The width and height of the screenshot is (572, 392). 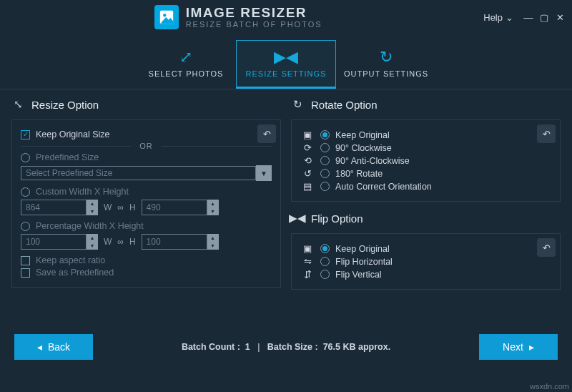 What do you see at coordinates (426, 160) in the screenshot?
I see `rotate-box: ↶ ▣ Keep Original ⟳ 90° Clockwise ⟲ 90° …` at bounding box center [426, 160].